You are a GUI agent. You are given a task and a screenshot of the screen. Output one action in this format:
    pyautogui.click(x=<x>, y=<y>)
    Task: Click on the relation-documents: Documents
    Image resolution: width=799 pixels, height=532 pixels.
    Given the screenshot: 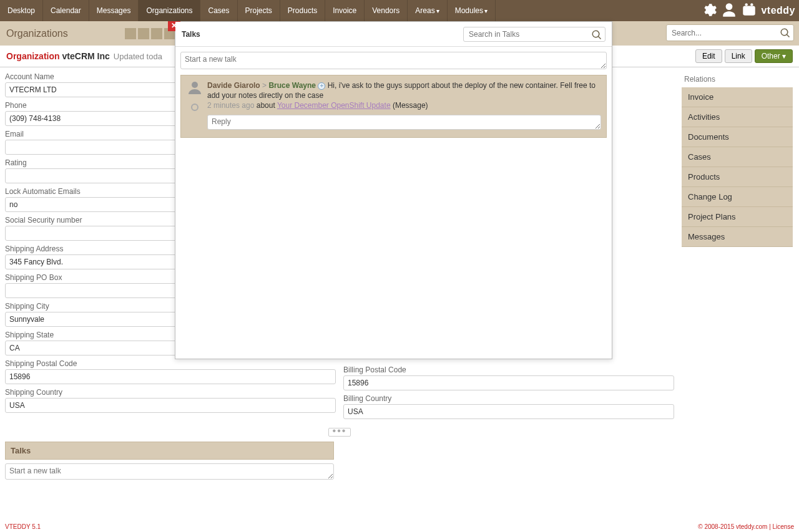 What is the action you would take?
    pyautogui.click(x=737, y=137)
    